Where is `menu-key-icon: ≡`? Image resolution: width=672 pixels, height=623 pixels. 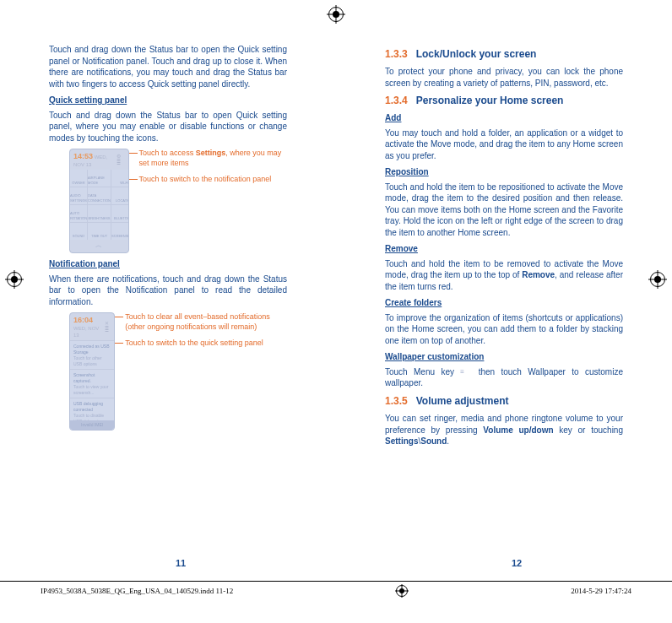 menu-key-icon: ≡ is located at coordinates (466, 372).